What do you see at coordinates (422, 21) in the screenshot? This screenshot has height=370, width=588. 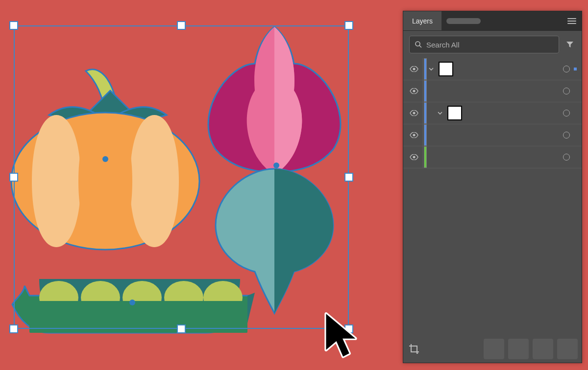 I see `tab-layers: Layers` at bounding box center [422, 21].